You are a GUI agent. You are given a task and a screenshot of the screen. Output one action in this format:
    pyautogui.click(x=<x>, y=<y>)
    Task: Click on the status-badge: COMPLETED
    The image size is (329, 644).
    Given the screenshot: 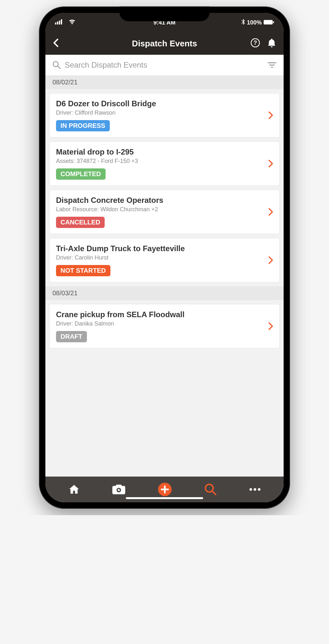 What is the action you would take?
    pyautogui.click(x=81, y=174)
    